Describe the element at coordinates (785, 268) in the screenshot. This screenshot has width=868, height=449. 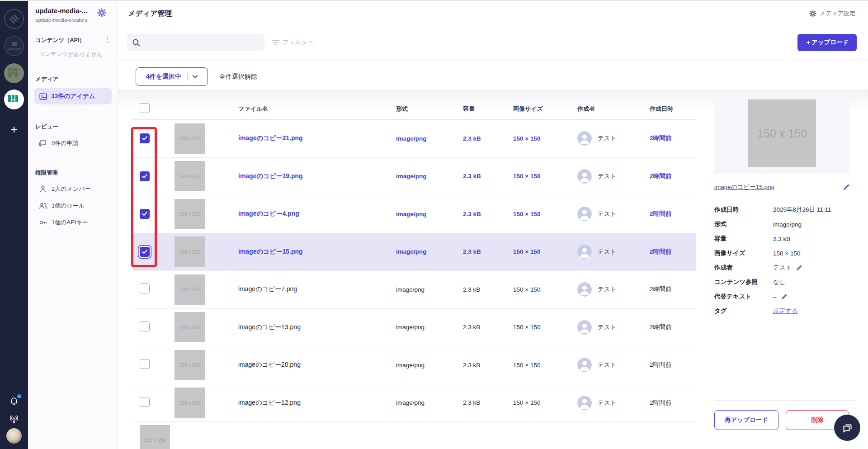
I see `detail-field: 作成者テスト` at that location.